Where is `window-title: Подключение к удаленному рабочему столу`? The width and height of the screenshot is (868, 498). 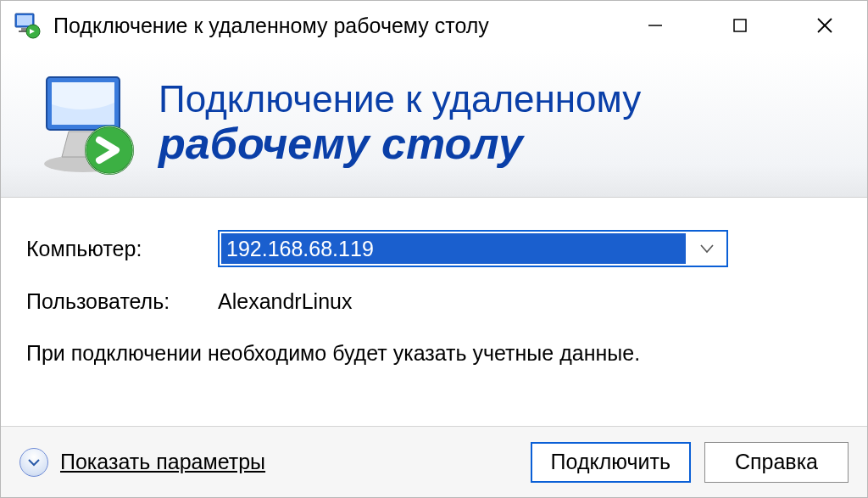
window-title: Подключение к удаленному рабочему столу is located at coordinates (333, 25).